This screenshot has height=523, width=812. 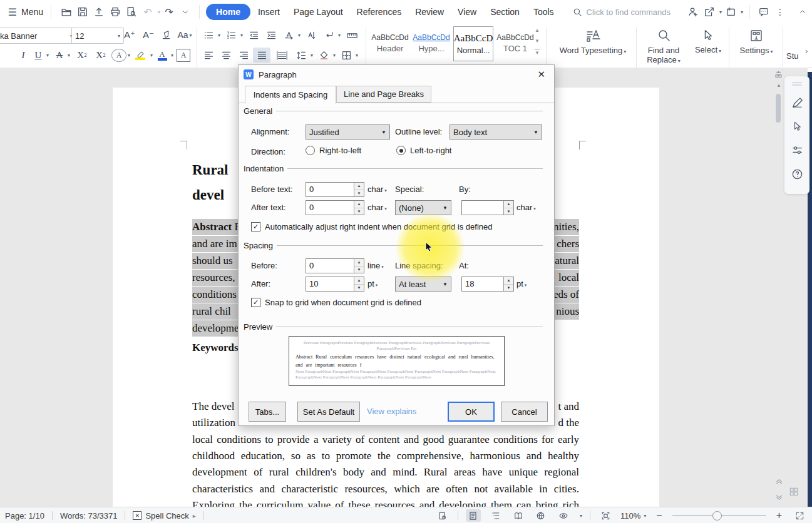 What do you see at coordinates (185, 35) in the screenshot?
I see `change-case-icon: Aa▾` at bounding box center [185, 35].